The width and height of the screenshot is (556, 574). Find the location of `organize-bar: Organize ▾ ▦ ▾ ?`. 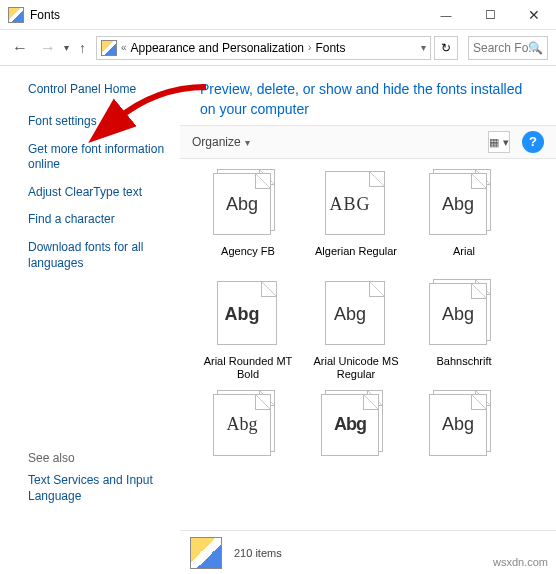

organize-bar: Organize ▾ ▦ ▾ ? is located at coordinates (368, 142).